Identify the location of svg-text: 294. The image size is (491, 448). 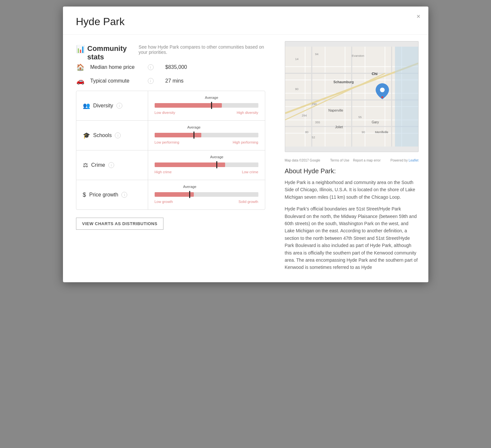
(304, 116).